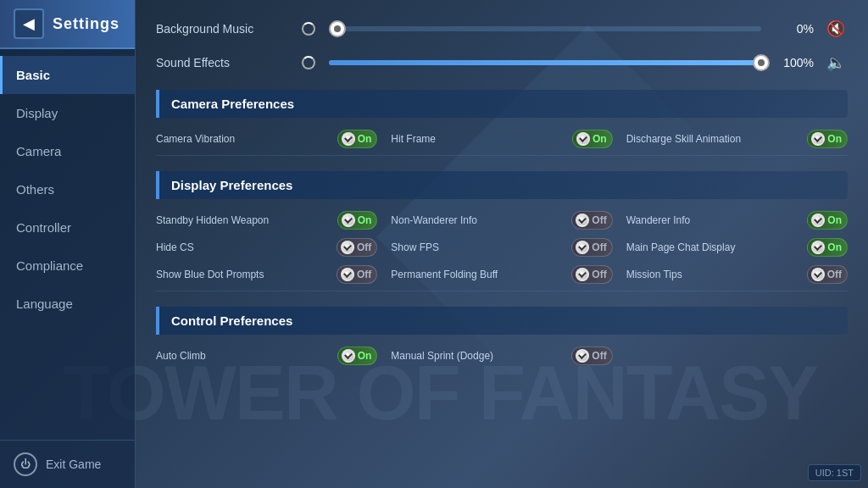  Describe the element at coordinates (357, 274) in the screenshot. I see `show-blue-dot-toggle: Off` at that location.